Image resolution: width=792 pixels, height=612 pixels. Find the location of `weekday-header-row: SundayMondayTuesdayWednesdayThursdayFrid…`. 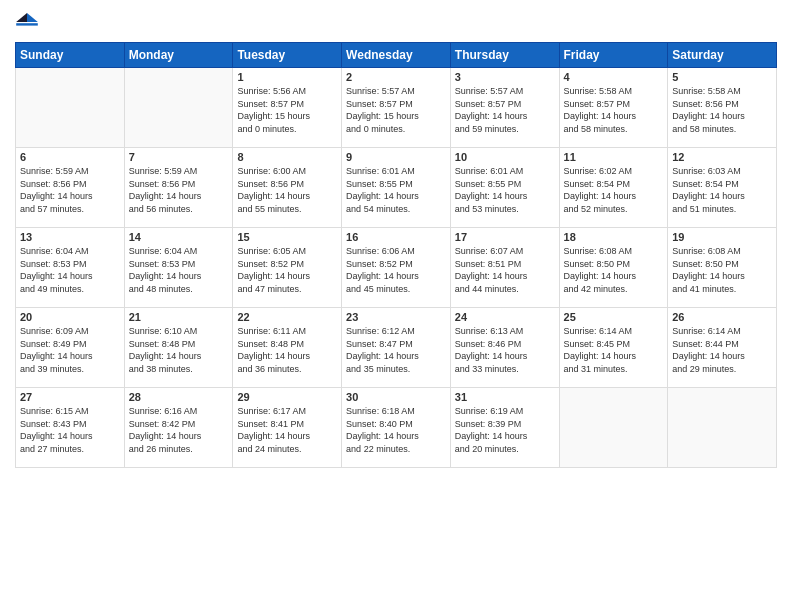

weekday-header-row: SundayMondayTuesdayWednesdayThursdayFrid… is located at coordinates (396, 56).